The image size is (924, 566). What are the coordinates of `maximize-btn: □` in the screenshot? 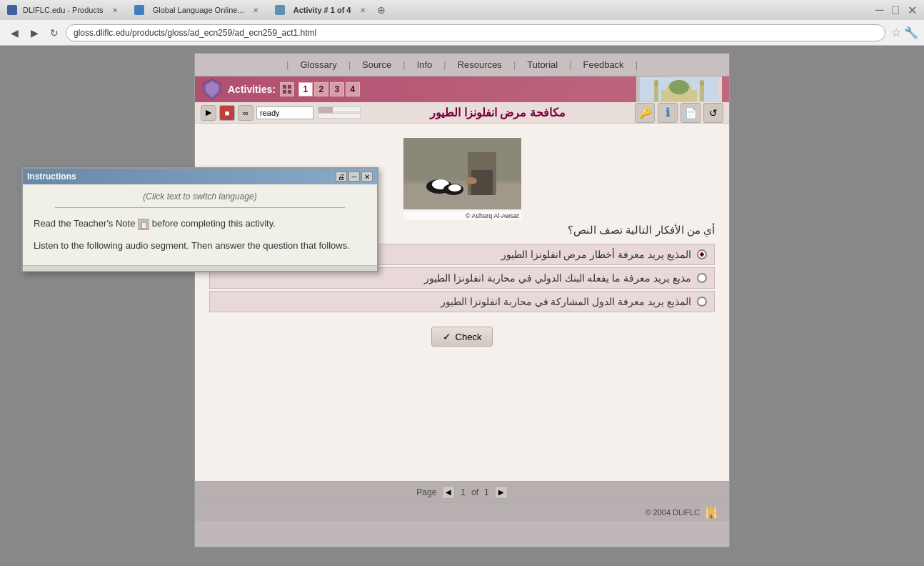 It's located at (895, 10).